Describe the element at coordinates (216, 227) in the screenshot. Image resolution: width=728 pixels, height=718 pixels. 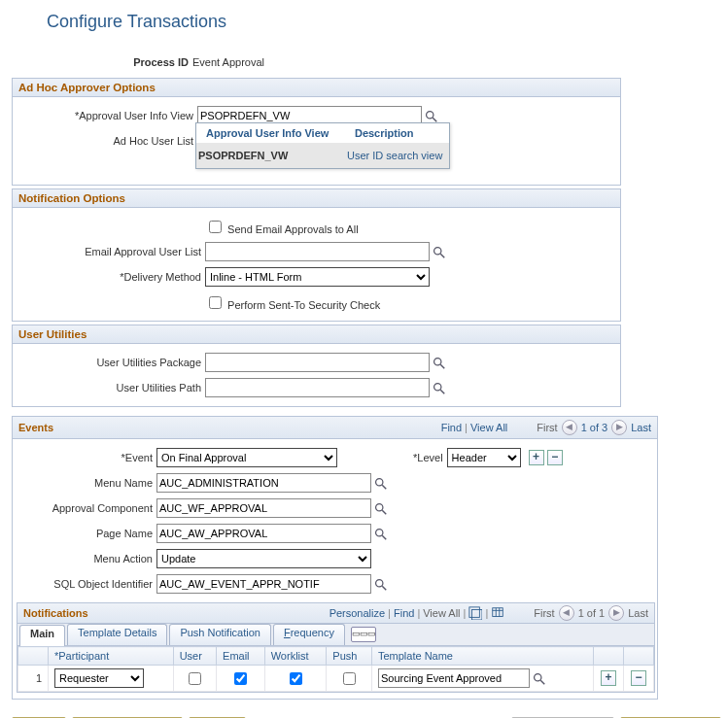
I see `send-email-all-checkbox` at that location.